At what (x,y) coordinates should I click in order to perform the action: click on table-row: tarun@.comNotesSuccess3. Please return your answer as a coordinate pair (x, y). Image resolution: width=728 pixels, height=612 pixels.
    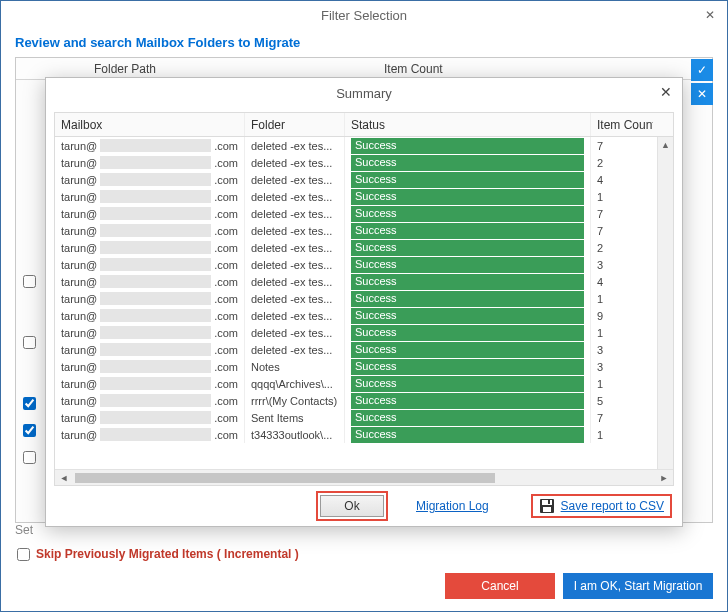
    Looking at the image, I should click on (364, 366).